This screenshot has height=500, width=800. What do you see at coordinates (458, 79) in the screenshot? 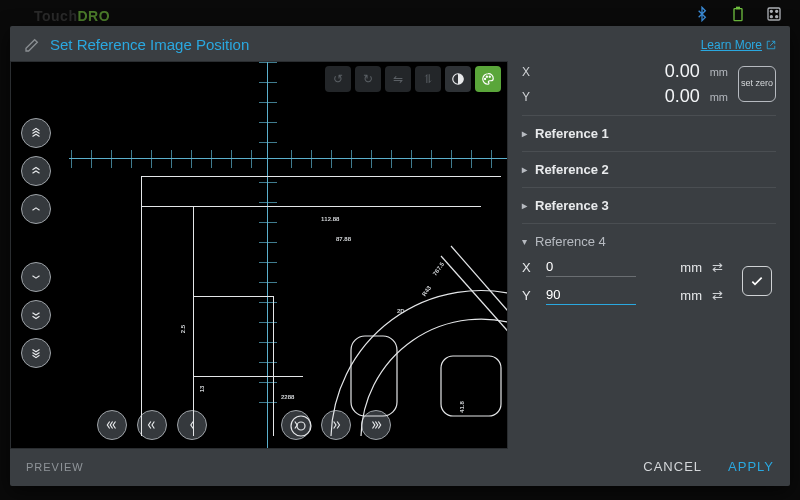
I see `contrast-button` at bounding box center [458, 79].